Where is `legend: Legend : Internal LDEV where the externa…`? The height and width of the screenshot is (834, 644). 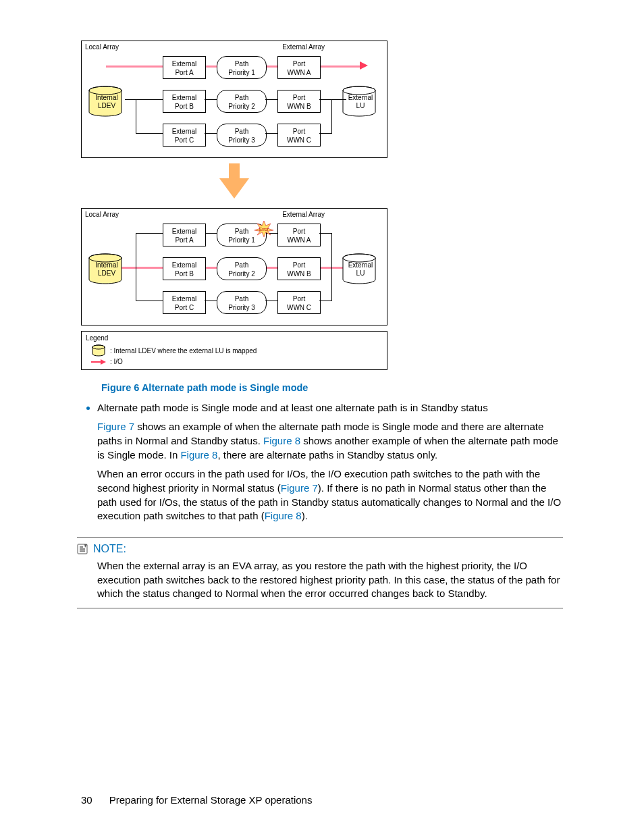 legend: Legend : Internal LDEV where the externa… is located at coordinates (234, 350).